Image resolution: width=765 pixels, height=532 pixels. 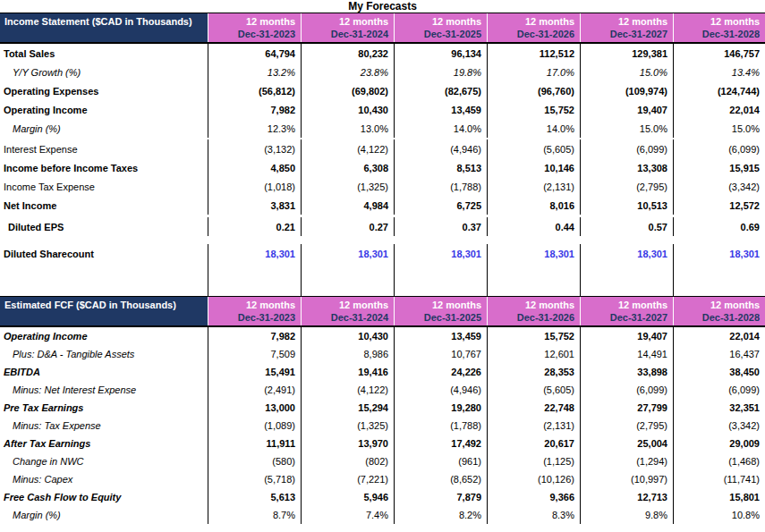 I want to click on cell-value: 6,308, so click(x=347, y=168).